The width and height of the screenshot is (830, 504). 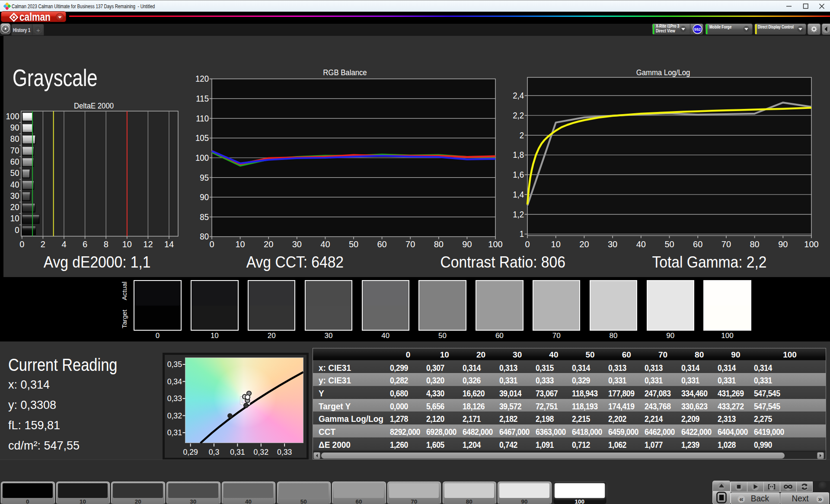 I want to click on svg-text: Direct Display Control, so click(x=776, y=27).